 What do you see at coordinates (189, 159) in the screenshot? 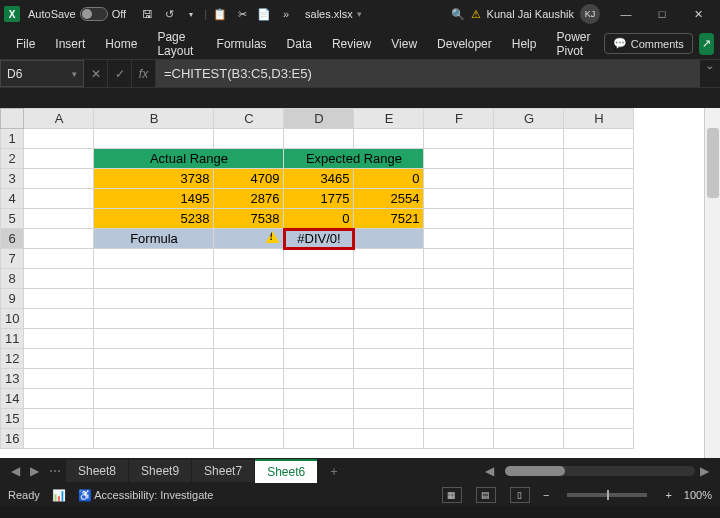
I see `header-actual: Actual Range` at bounding box center [189, 159].